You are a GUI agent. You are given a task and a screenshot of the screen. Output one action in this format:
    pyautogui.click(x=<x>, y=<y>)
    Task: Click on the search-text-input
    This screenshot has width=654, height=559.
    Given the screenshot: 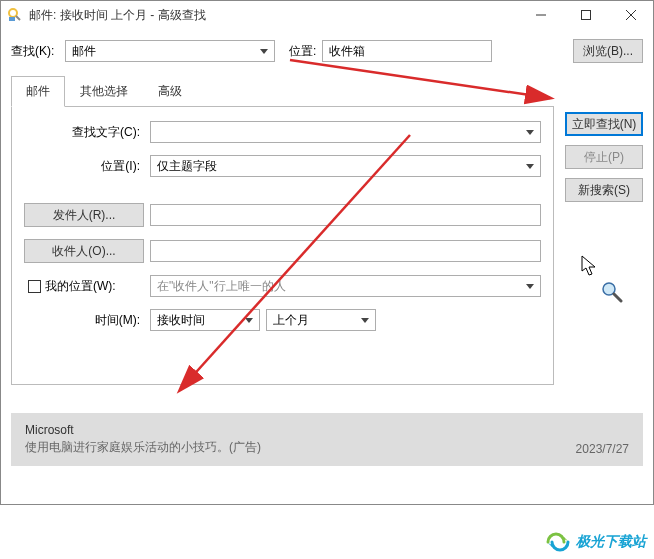 What is the action you would take?
    pyautogui.click(x=346, y=132)
    